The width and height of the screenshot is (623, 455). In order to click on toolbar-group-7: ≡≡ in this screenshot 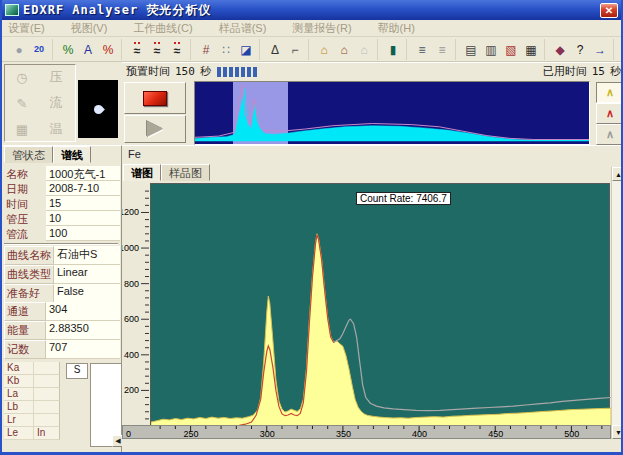, I will do `click(432, 50)`.